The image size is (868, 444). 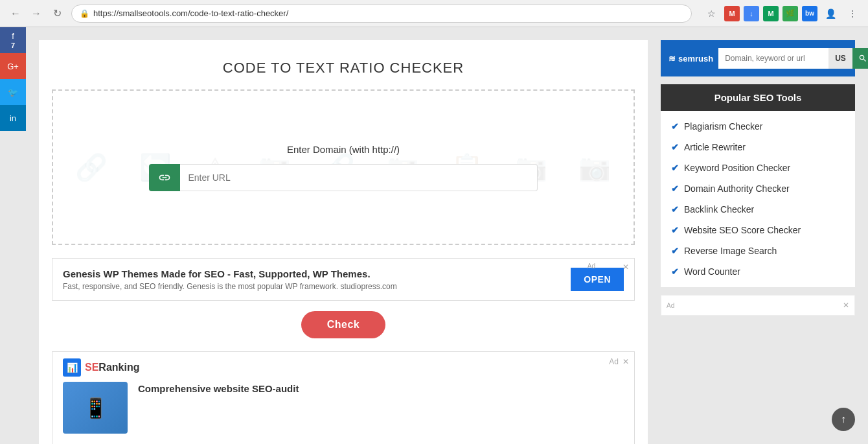 What do you see at coordinates (13, 92) in the screenshot?
I see `twitter-share-button: 🐦` at bounding box center [13, 92].